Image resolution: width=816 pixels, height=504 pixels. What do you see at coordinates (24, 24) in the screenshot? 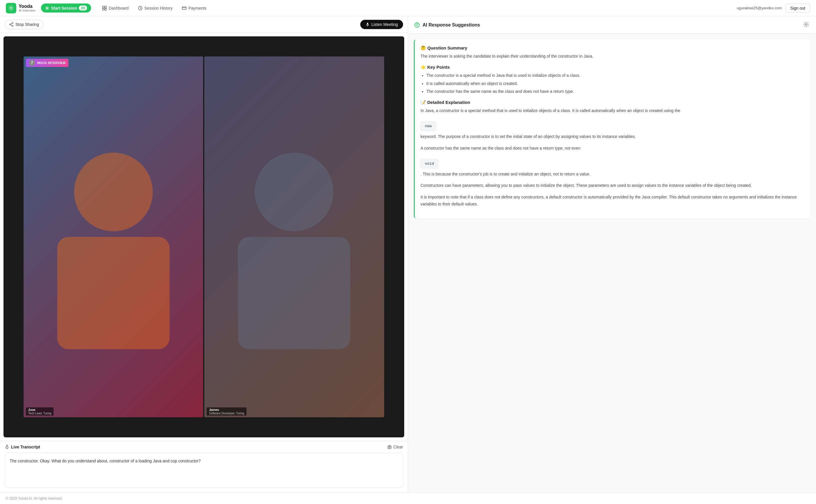
I see `stop-sharing-button: Stop Sharing` at bounding box center [24, 24].